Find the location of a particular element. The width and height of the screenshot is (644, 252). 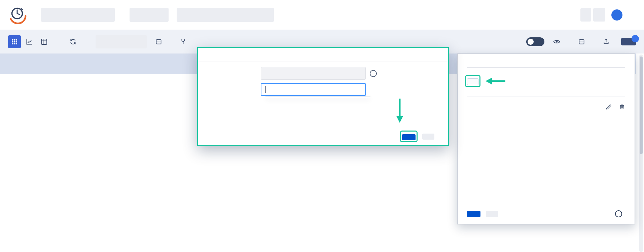

add-group-area is located at coordinates (546, 81).